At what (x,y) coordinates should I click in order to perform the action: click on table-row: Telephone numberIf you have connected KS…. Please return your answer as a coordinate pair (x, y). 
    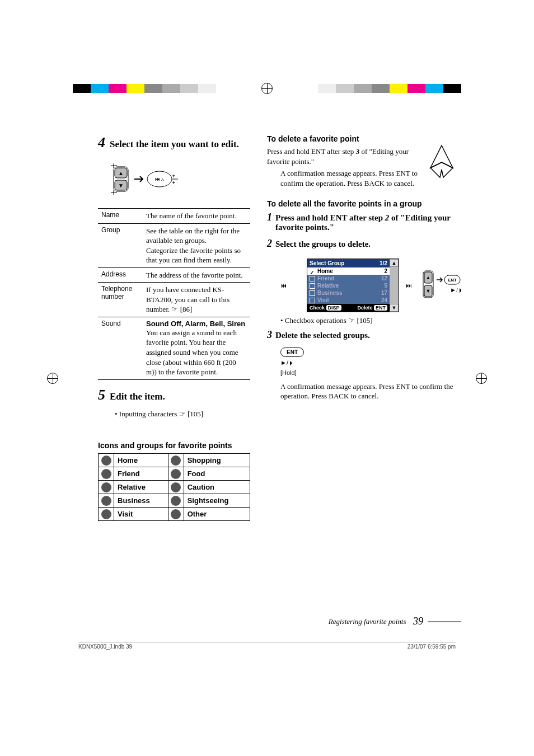
    Looking at the image, I should click on (174, 300).